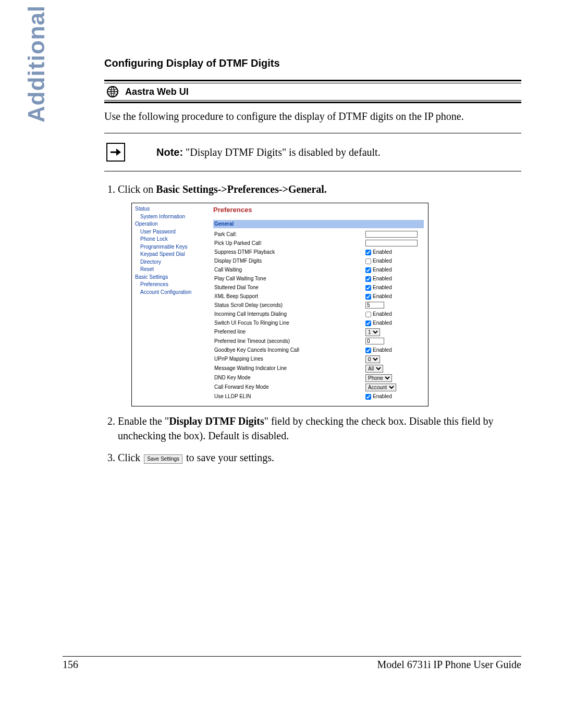 The width and height of the screenshot is (563, 728). Describe the element at coordinates (289, 288) in the screenshot. I see `pref-label: Stuttered Dial Tone` at that location.